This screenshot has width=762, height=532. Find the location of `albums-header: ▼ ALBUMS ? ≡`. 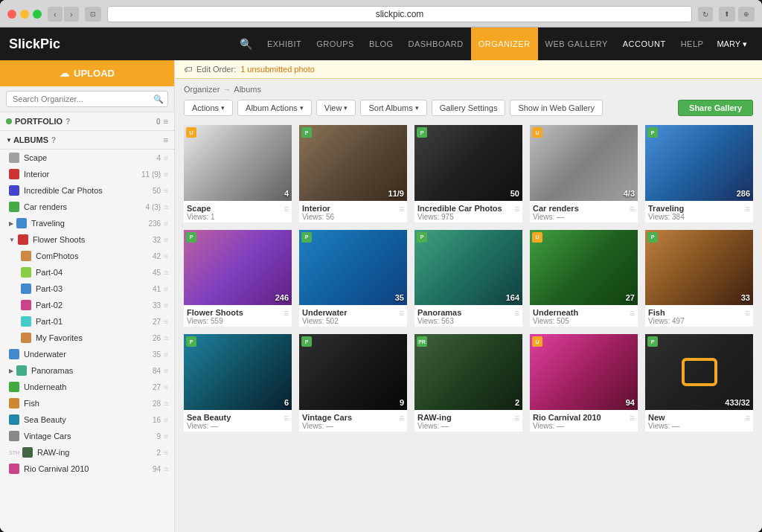

albums-header: ▼ ALBUMS ? ≡ is located at coordinates (87, 140).